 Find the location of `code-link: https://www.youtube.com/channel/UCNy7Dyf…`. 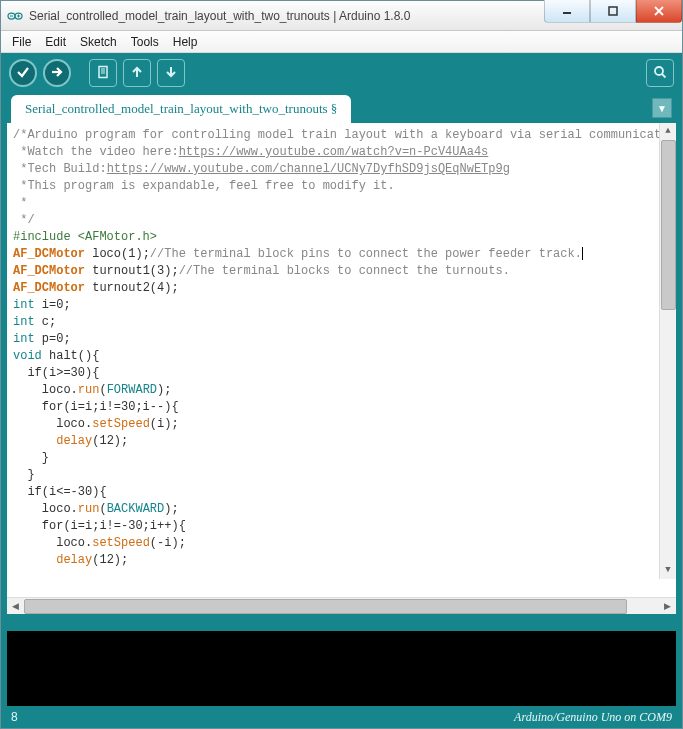

code-link: https://www.youtube.com/channel/UCNy7Dyf… is located at coordinates (308, 169).